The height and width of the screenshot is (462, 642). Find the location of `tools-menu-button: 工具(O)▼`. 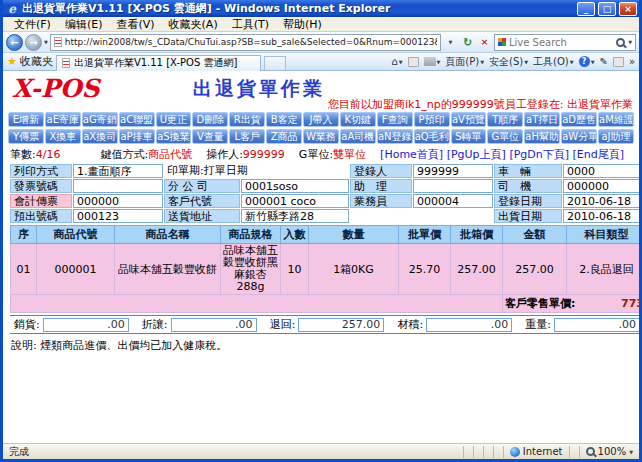

tools-menu-button: 工具(O)▼ is located at coordinates (554, 62).